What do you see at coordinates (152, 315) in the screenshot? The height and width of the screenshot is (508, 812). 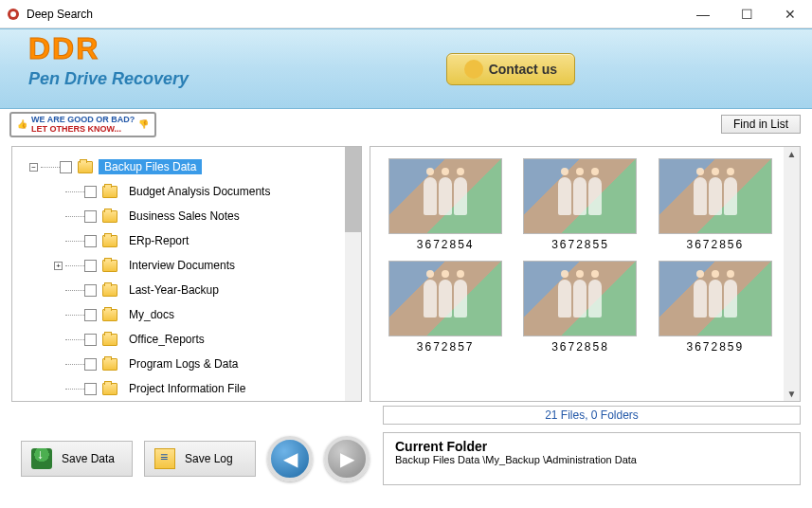 I see `tree-item-label: My_docs` at bounding box center [152, 315].